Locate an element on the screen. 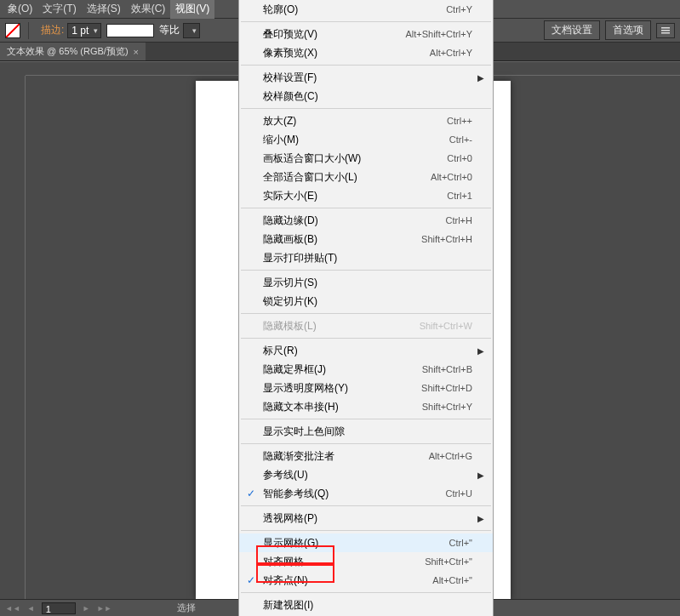 The image size is (680, 616). menu-item-shortcut: Alt+Ctrl+0 is located at coordinates (451, 177).